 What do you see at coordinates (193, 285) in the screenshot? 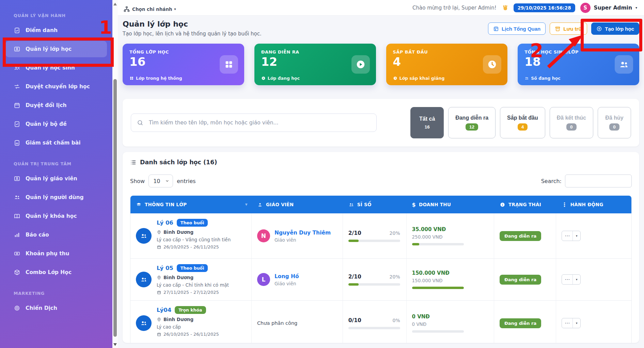
I see `class-course: Lý cao cấp - Chỉ tính khi có mặt` at bounding box center [193, 285].